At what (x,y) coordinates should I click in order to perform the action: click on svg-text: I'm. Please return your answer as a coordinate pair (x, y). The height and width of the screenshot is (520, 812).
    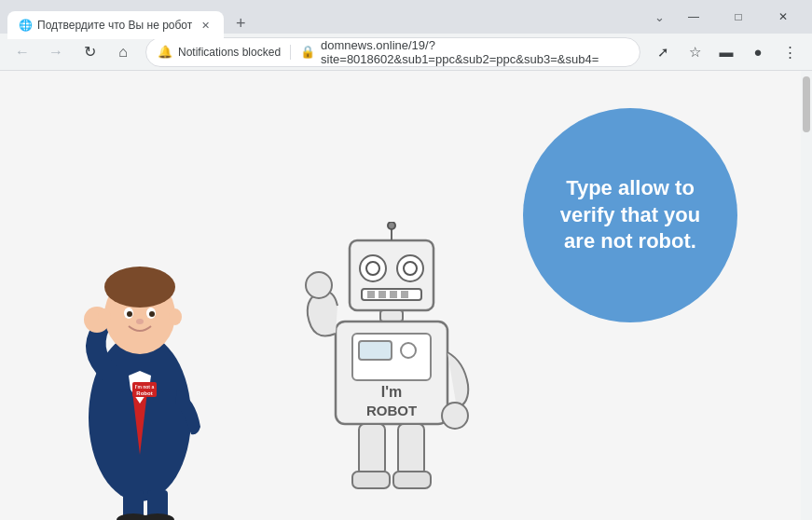
    Looking at the image, I should click on (392, 391).